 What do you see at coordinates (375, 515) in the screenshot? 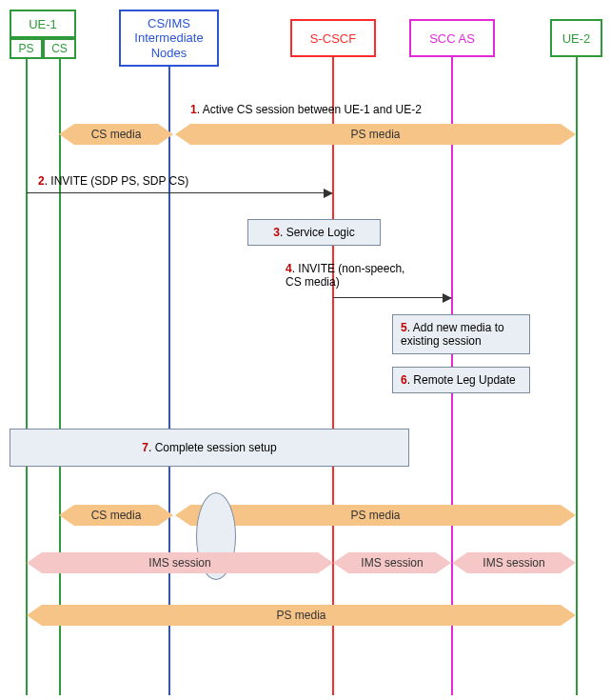
I see `media-ps-2: PS media` at bounding box center [375, 515].